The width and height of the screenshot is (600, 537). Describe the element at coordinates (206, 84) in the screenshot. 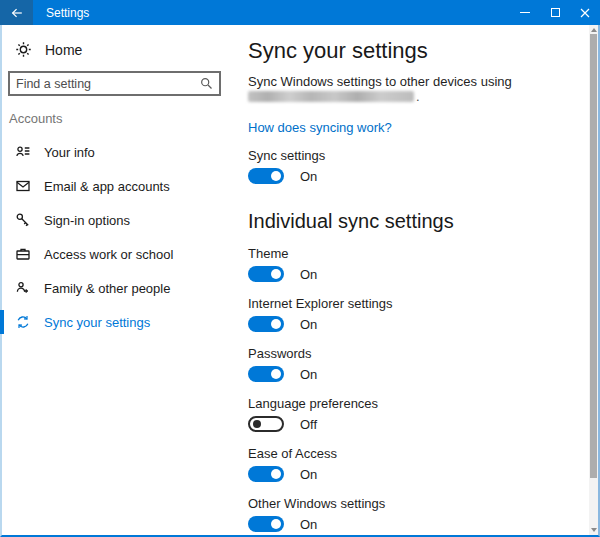

I see `magnifier-icon` at that location.